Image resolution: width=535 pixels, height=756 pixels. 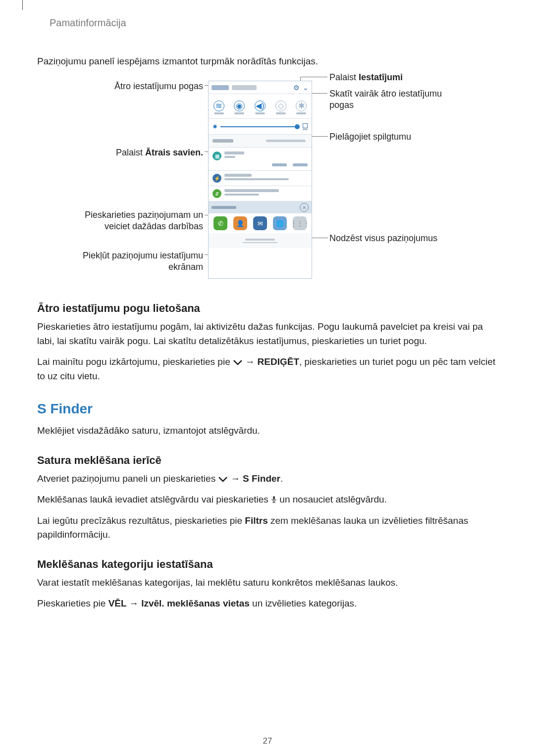 I want to click on notif-settings-row: ✕, so click(x=260, y=207).